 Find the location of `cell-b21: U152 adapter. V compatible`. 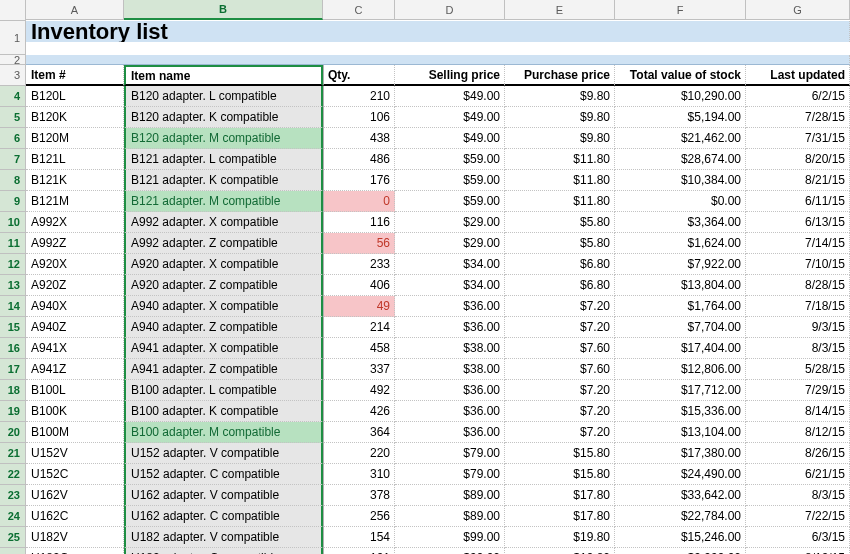

cell-b21: U152 adapter. V compatible is located at coordinates (224, 454).